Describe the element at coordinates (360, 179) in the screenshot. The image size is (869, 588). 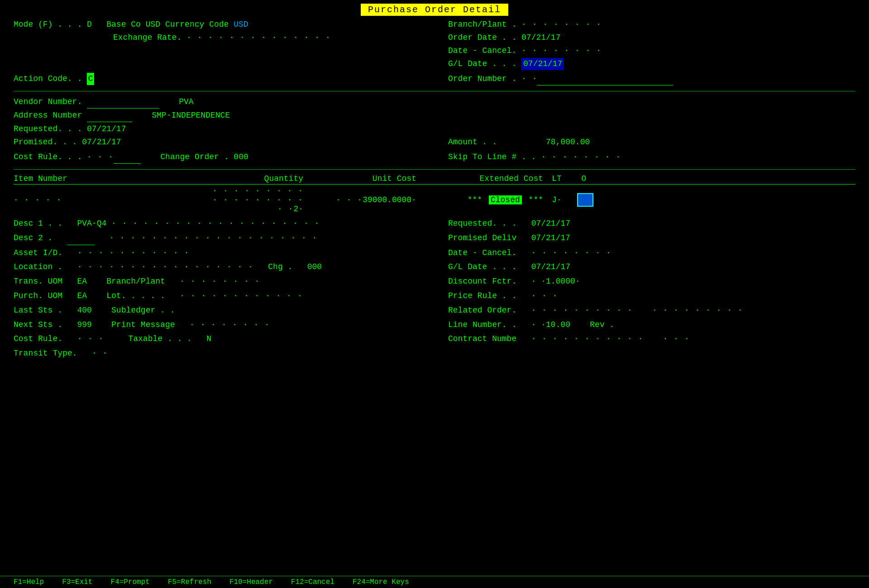
I see `col-header-unit: Unit Cost` at that location.